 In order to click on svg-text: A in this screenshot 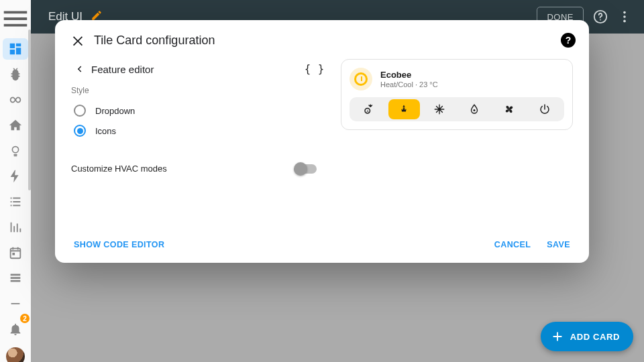, I will do `click(368, 111)`.